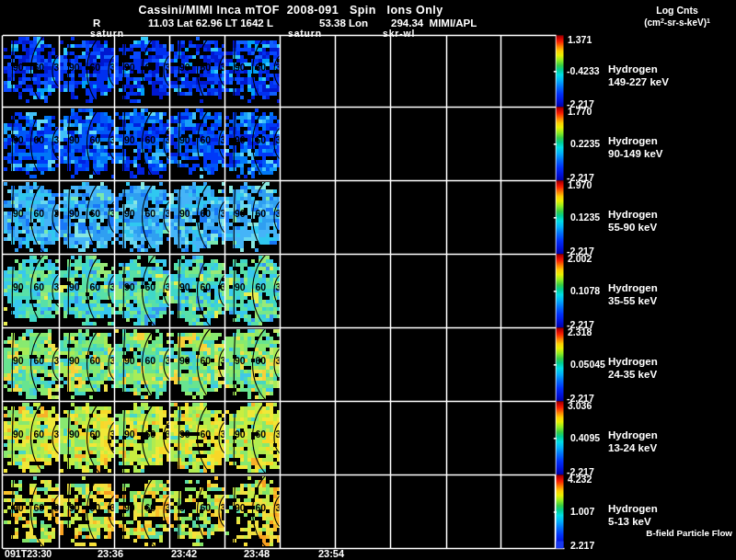 This screenshot has height=560, width=736. What do you see at coordinates (582, 545) in the screenshot?
I see `svg-text: 2.217` at bounding box center [582, 545].